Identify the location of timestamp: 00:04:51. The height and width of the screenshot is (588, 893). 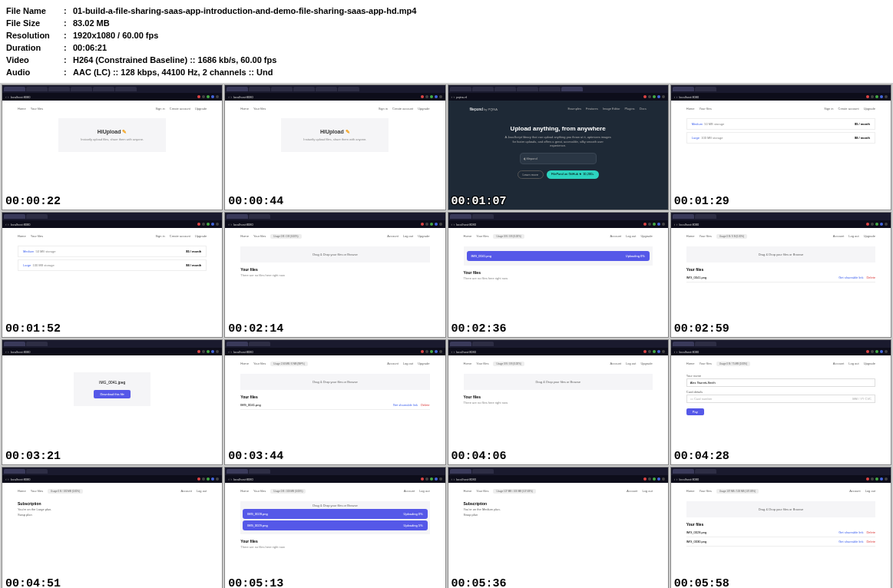
(33, 583).